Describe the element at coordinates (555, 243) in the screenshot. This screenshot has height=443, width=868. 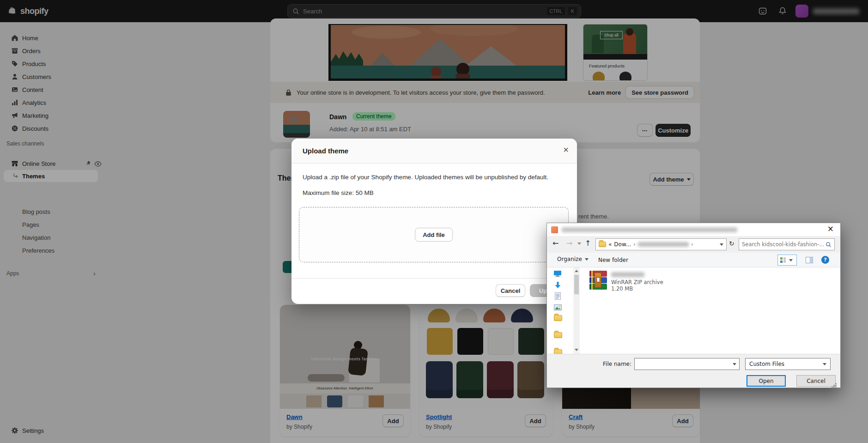
I see `back-icon: ←` at that location.